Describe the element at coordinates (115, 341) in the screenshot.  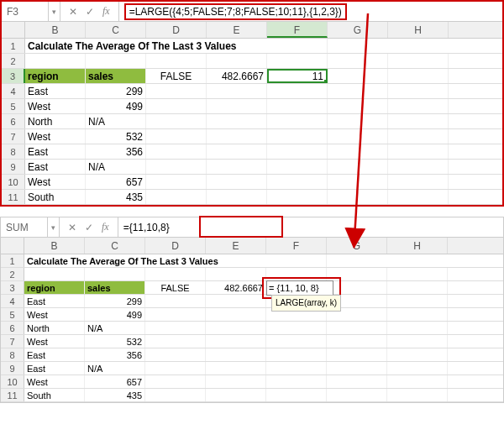
I see `cell: 532` at that location.